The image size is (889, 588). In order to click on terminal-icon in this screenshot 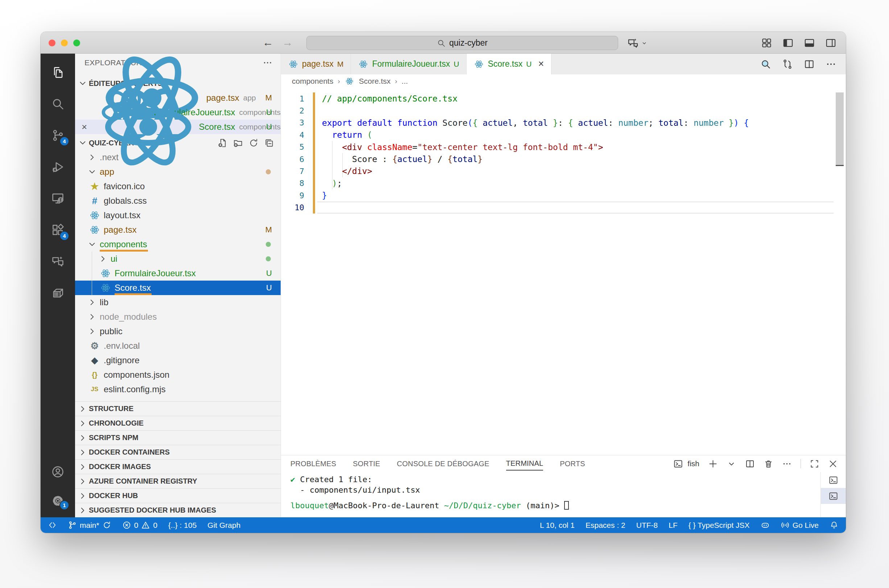, I will do `click(834, 496)`.